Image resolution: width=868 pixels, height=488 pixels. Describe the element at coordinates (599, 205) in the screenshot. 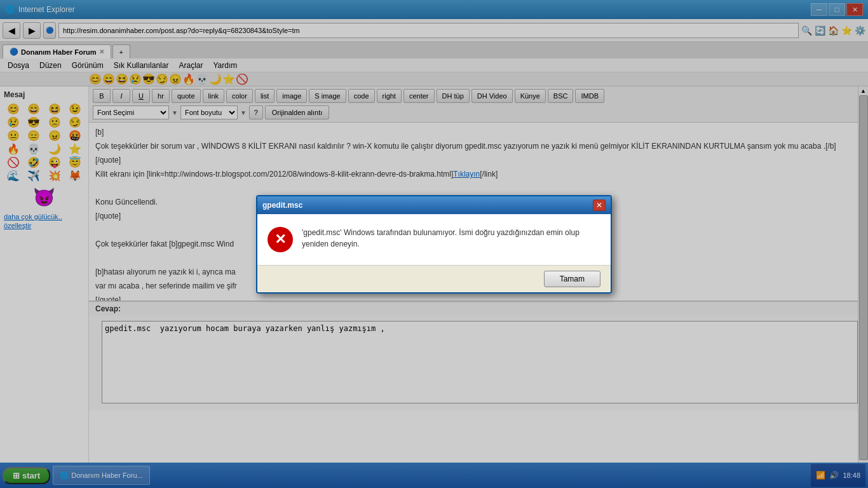

I see `dialog-close-button: ✕` at that location.